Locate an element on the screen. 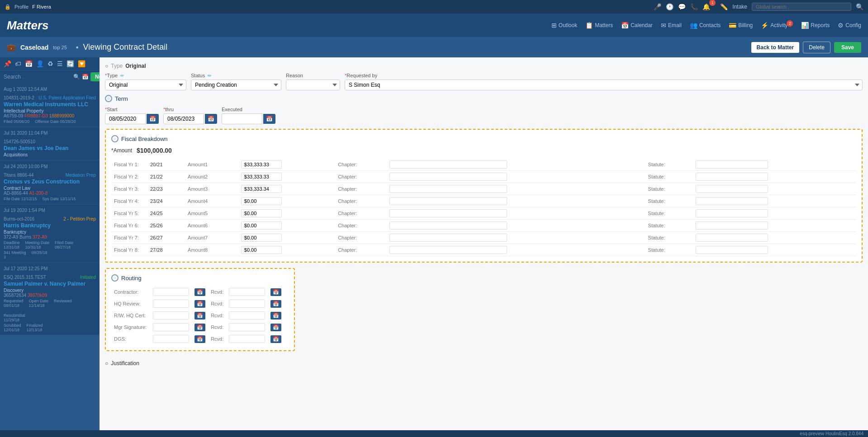 This screenshot has height=437, width=868. list-item: 154726-500510 Dean James vs Joe Dean Acq… is located at coordinates (50, 148).